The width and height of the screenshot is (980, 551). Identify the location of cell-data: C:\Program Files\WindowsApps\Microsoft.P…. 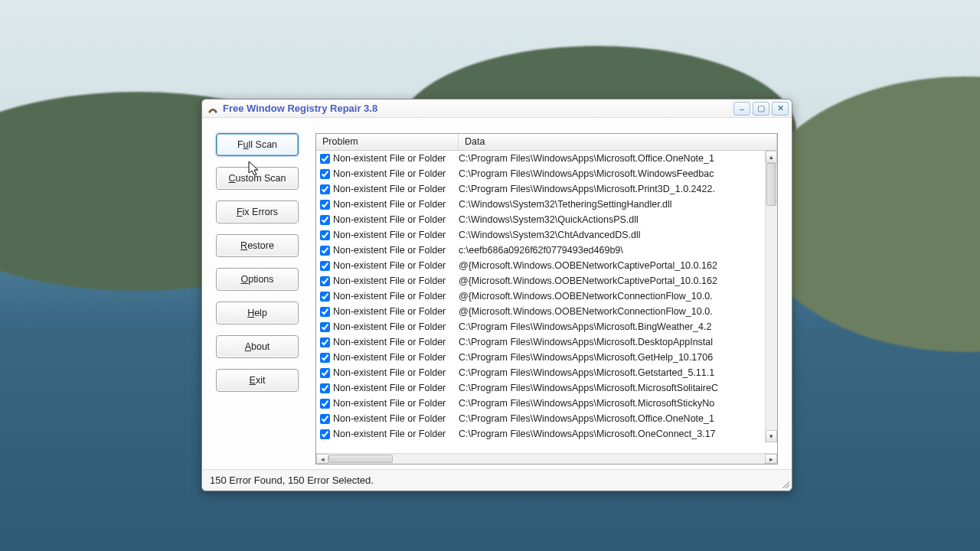
(618, 189).